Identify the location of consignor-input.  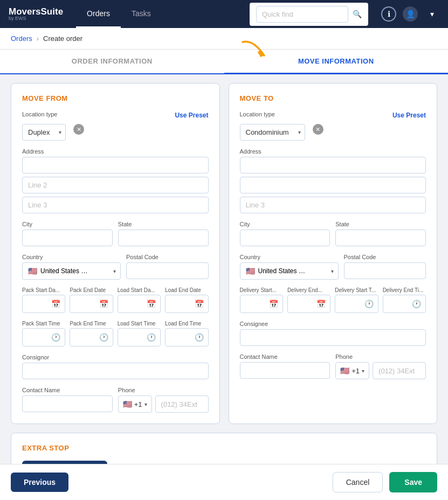
(115, 371).